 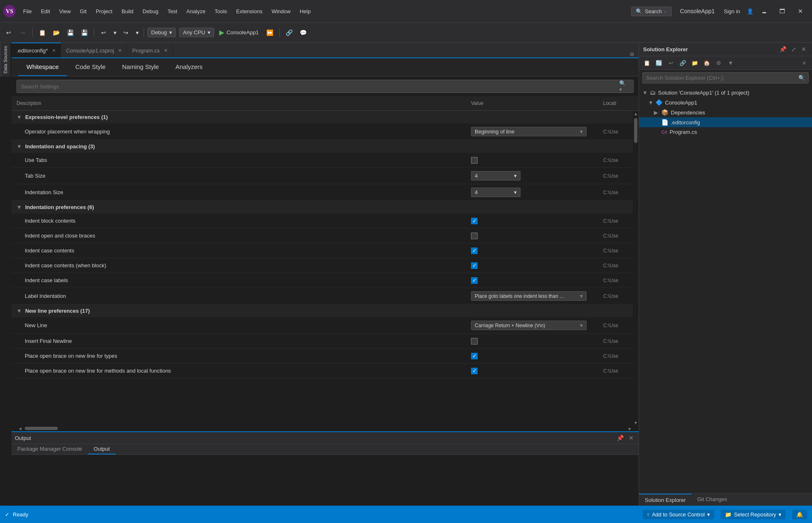 What do you see at coordinates (534, 236) in the screenshot?
I see `value-indent-braces` at bounding box center [534, 236].